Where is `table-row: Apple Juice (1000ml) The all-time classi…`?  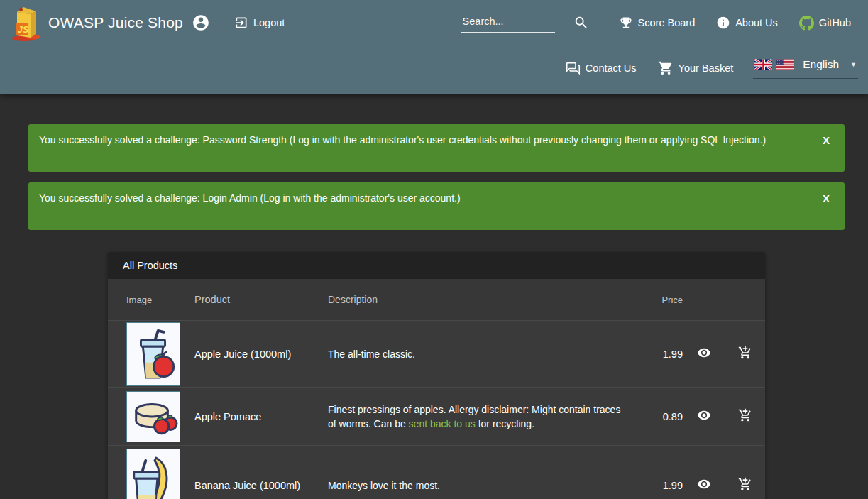 table-row: Apple Juice (1000ml) The all-time classi… is located at coordinates (436, 353).